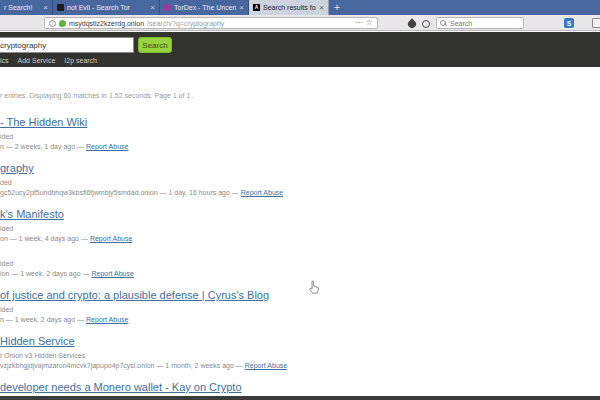 This screenshot has height=400, width=600. Describe the element at coordinates (121, 388) in the screenshot. I see `result-title-link: developer needs a Monero wallet - Kay on…` at that location.